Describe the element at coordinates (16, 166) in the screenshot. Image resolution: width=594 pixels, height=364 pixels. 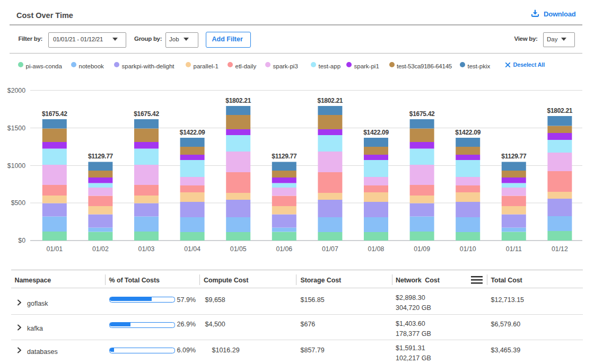
I see `svg-text: $1000` at that location.